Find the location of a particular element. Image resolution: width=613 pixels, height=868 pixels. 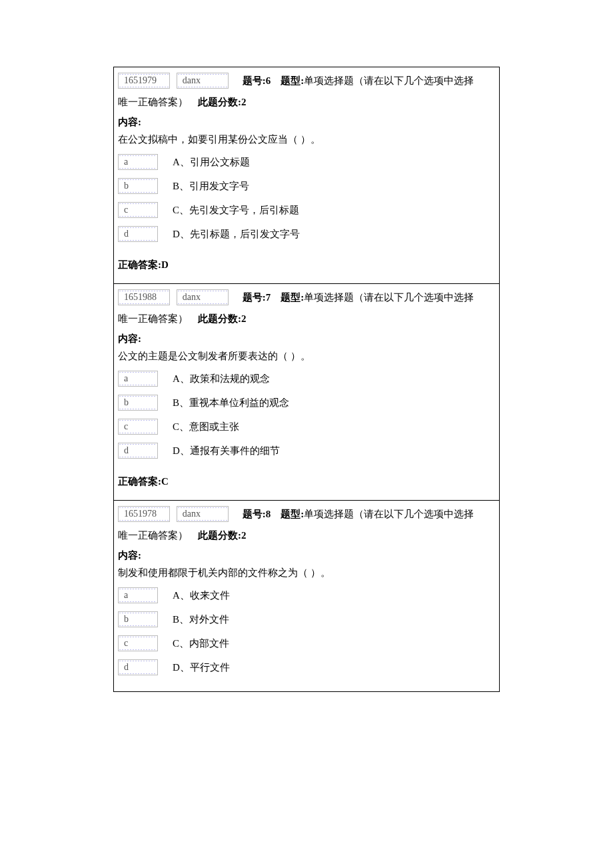

option-row: c C、先引发文字号，后引标题 is located at coordinates (306, 210).